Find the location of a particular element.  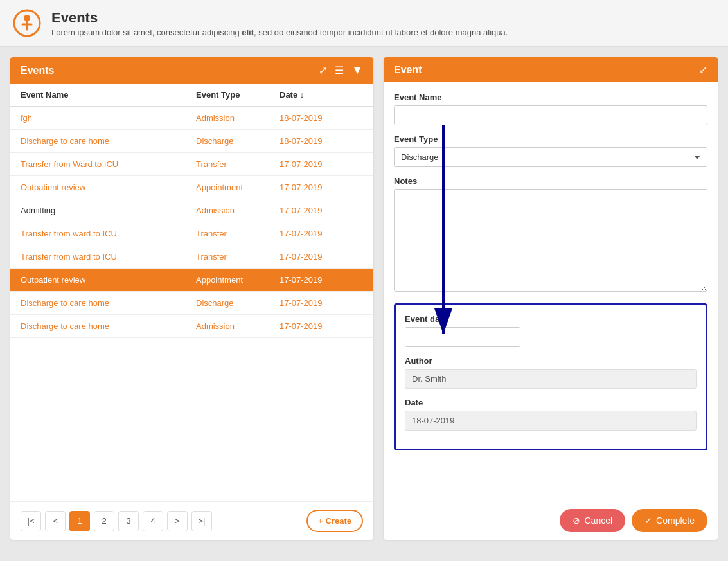

event-name-cell: Admitting is located at coordinates (108, 211).